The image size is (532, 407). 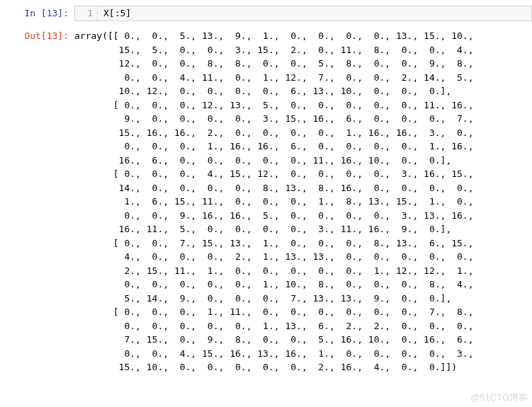 I want to click on code-input-area: 1 X[:5], so click(x=303, y=13).